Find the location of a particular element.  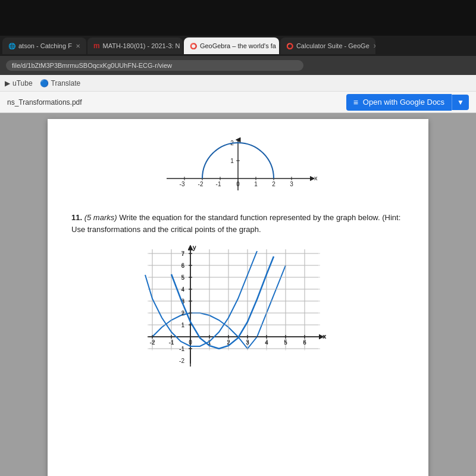

bookmark-translate: 🔵 Translate is located at coordinates (61, 83).